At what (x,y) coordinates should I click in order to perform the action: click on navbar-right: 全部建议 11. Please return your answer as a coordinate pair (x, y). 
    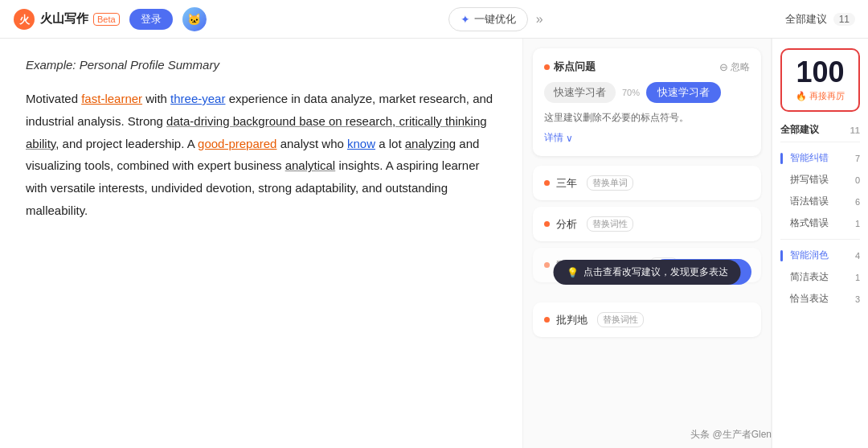
    Looking at the image, I should click on (820, 19).